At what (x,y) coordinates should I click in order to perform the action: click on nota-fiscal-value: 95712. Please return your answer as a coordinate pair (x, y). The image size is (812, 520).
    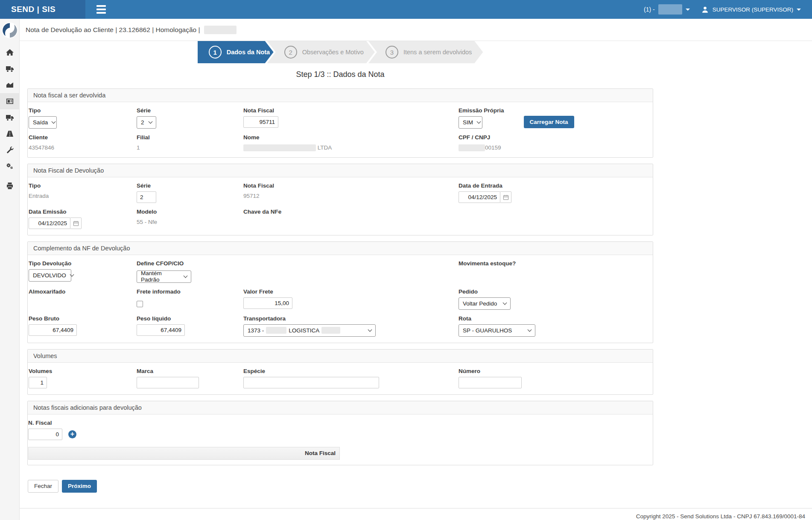
    Looking at the image, I should click on (348, 196).